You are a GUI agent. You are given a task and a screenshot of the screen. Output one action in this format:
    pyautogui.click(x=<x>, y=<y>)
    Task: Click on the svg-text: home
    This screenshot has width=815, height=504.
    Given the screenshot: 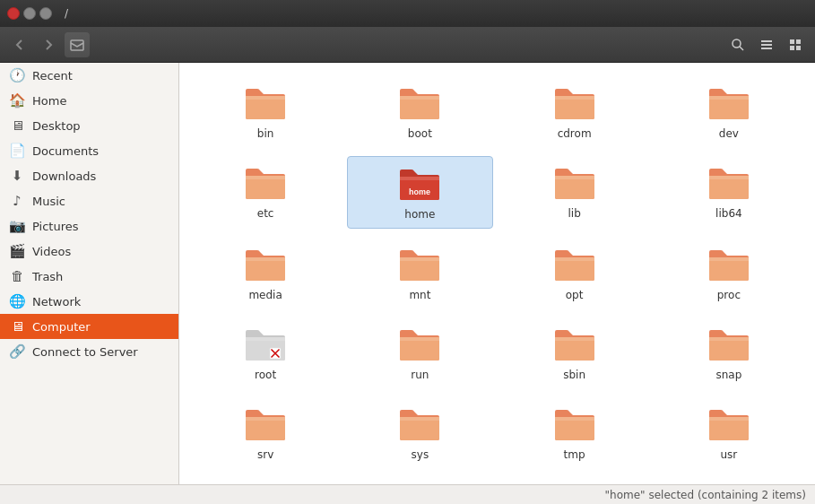 What is the action you would take?
    pyautogui.click(x=420, y=192)
    